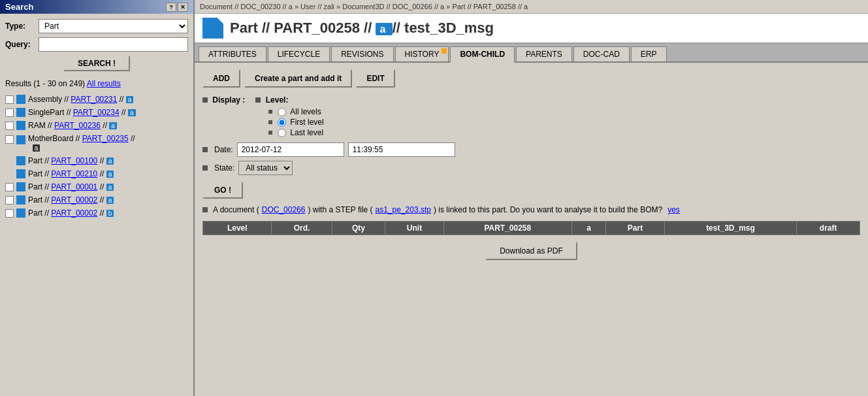 The width and height of the screenshot is (868, 396). I want to click on list-item: Part // PART_00210 // a, so click(97, 174).